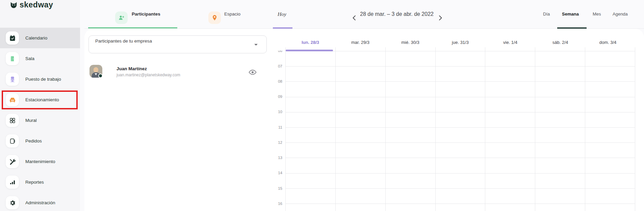 This screenshot has height=211, width=644. Describe the element at coordinates (232, 14) in the screenshot. I see `tab-espacio: Espacio` at that location.